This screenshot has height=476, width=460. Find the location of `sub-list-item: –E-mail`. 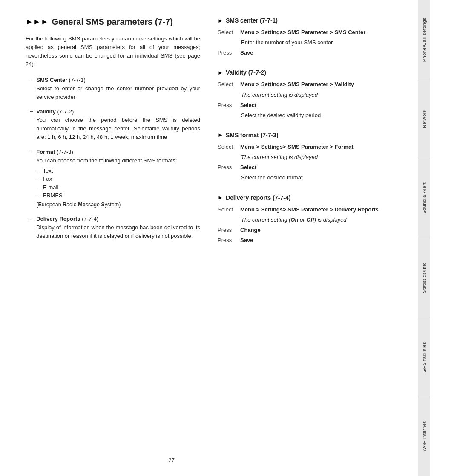

sub-list-item: –E-mail is located at coordinates (106, 188).